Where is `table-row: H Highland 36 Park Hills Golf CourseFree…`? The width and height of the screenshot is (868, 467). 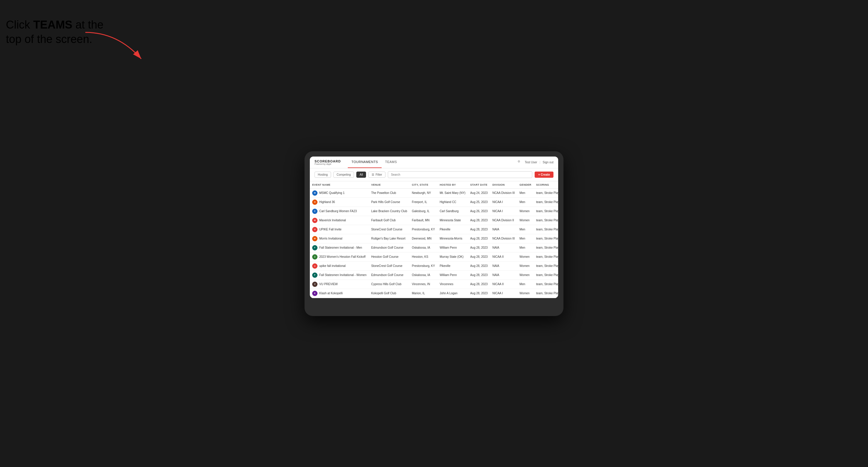 table-row: H Highland 36 Park Hills Golf CourseFree… is located at coordinates (434, 202).